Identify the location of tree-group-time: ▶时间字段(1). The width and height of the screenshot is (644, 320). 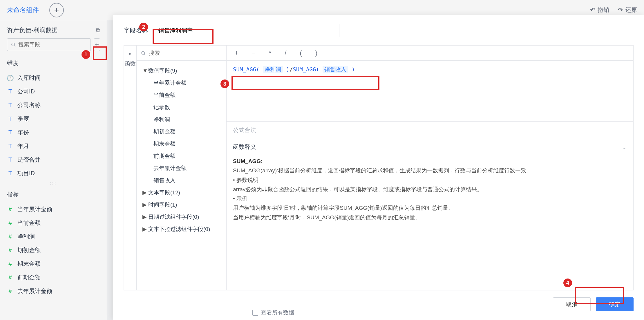
(182, 205).